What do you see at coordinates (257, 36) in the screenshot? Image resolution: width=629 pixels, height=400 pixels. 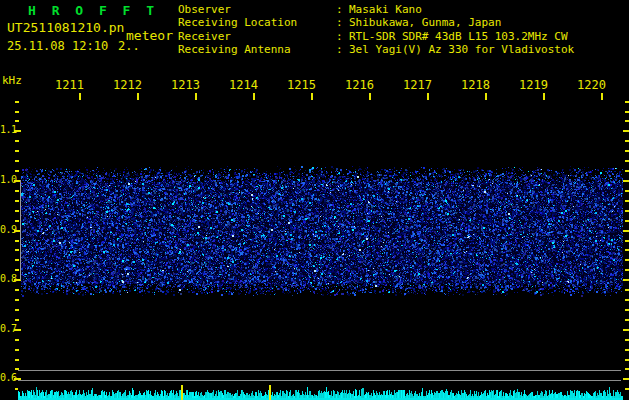 I see `info-label: Receiver` at bounding box center [257, 36].